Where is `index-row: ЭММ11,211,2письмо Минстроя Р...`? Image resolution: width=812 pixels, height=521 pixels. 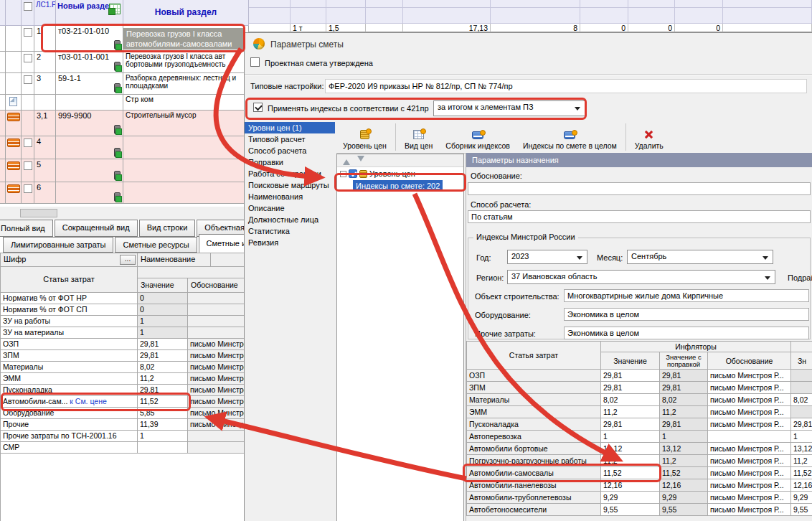 index-row: ЭММ11,211,2письмо Минстроя Р... is located at coordinates (639, 412).